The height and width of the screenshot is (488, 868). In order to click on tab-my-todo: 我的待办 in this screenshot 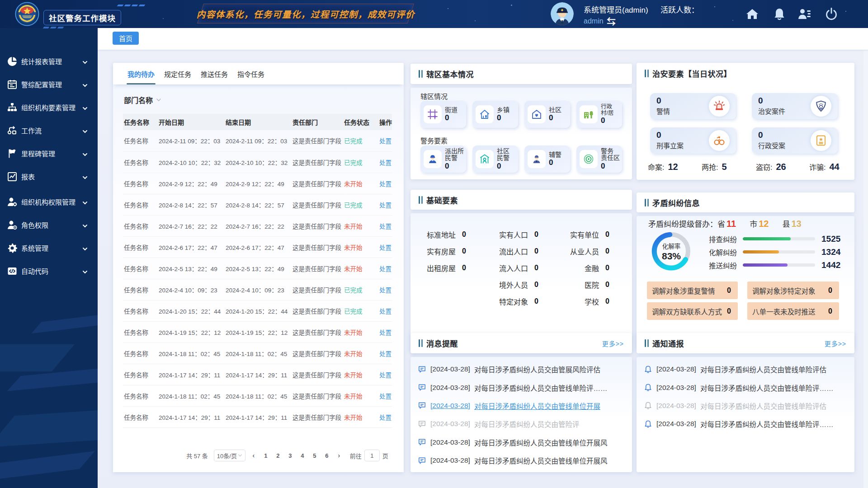, I will do `click(141, 74)`.